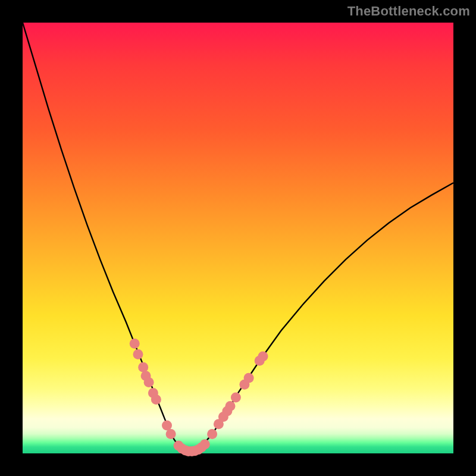 Image resolution: width=476 pixels, height=476 pixels. I want to click on watermark-text: TheBottleneck.com, so click(409, 11).